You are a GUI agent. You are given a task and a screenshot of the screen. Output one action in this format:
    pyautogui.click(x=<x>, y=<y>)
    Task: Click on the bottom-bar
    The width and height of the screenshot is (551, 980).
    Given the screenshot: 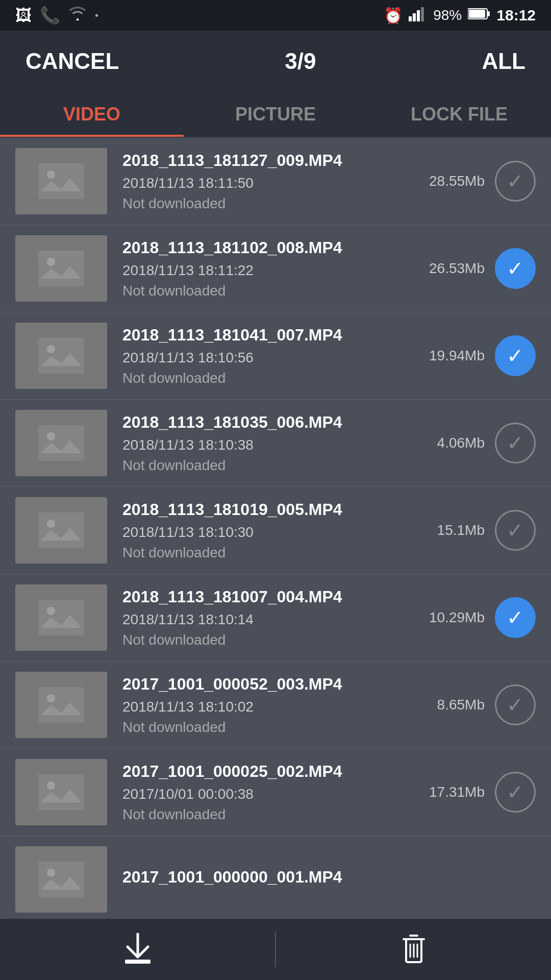 What is the action you would take?
    pyautogui.click(x=276, y=949)
    